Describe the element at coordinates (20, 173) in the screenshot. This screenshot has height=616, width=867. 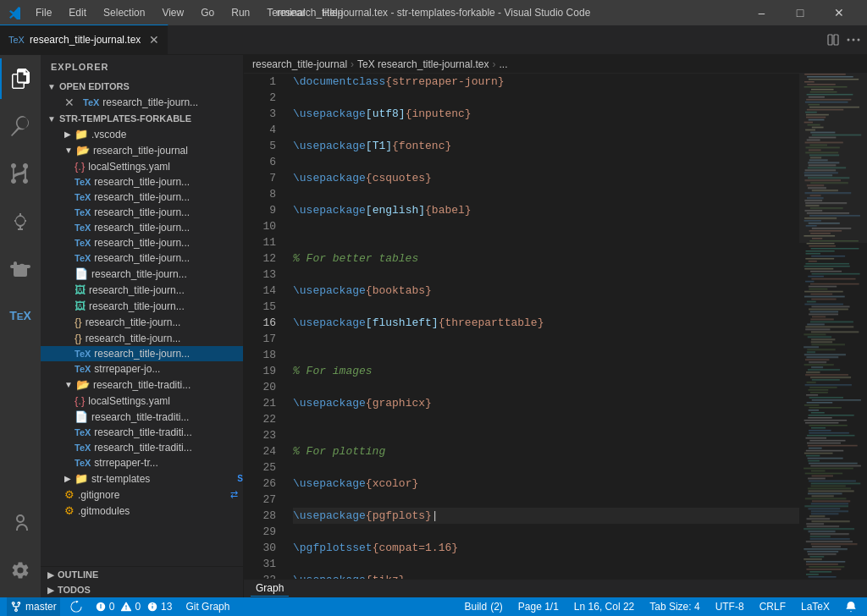
I see `activity-source-control` at that location.